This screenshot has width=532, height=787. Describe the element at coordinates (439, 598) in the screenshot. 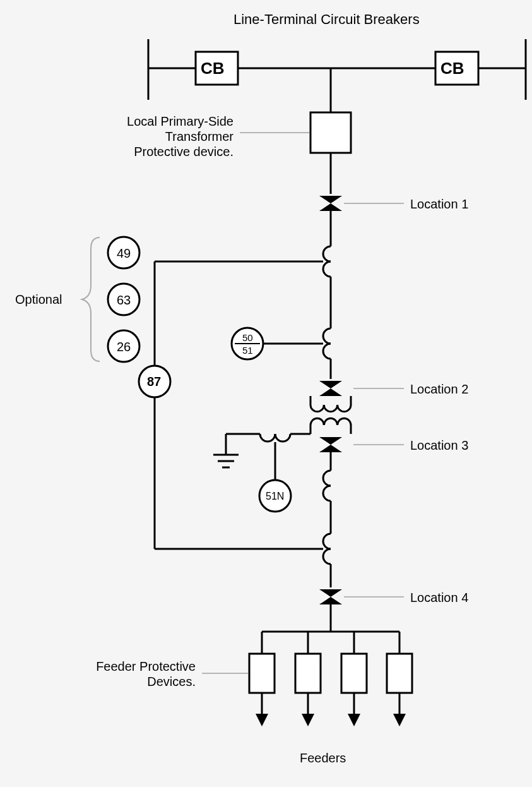

I see `loc4-label: Location 4` at that location.